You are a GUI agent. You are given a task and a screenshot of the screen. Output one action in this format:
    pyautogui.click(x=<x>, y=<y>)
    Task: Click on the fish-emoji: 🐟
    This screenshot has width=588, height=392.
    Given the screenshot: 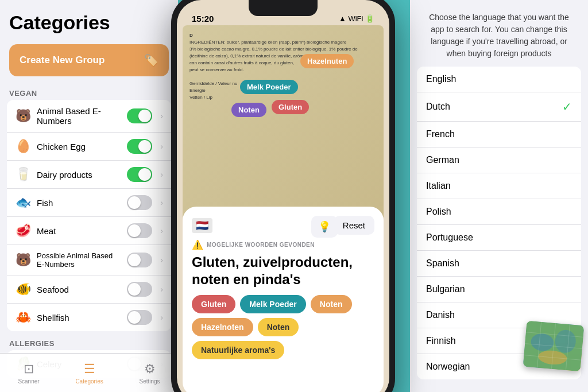 What is the action you would take?
    pyautogui.click(x=23, y=203)
    